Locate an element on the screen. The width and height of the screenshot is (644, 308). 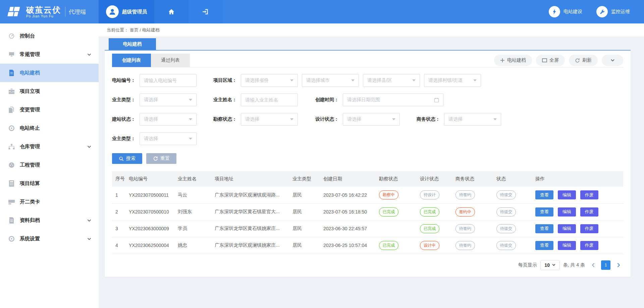
business-status-badge: 待签约 is located at coordinates (465, 245).